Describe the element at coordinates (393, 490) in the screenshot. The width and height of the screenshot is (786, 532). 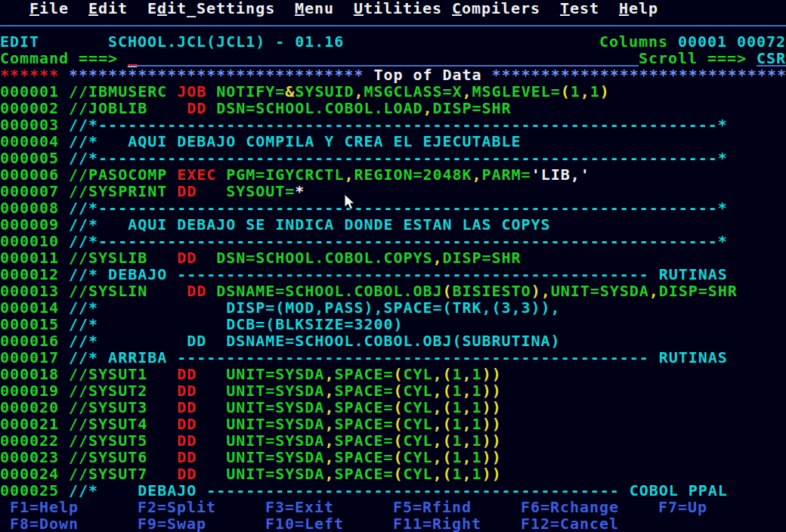
I see `editor-line: 000025 //* DEBAJO ----------------------…` at that location.